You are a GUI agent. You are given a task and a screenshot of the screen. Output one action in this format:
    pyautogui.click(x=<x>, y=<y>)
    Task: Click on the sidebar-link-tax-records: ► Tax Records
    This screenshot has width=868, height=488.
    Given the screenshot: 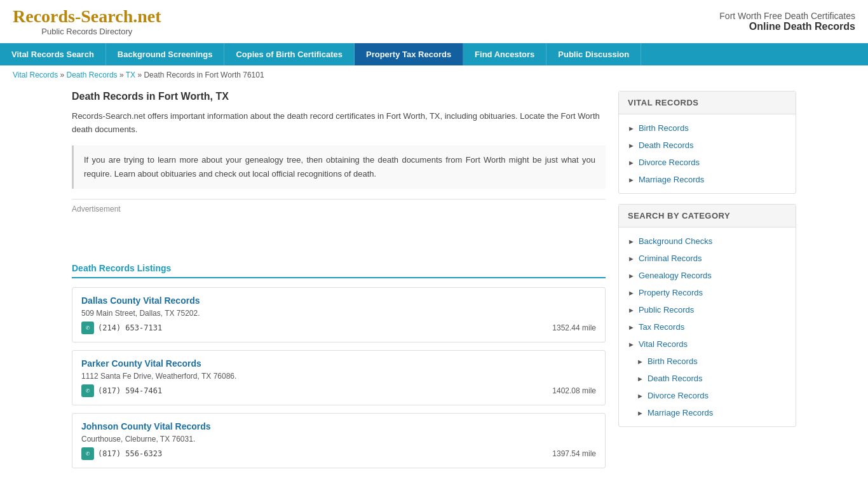 What is the action you would take?
    pyautogui.click(x=707, y=327)
    